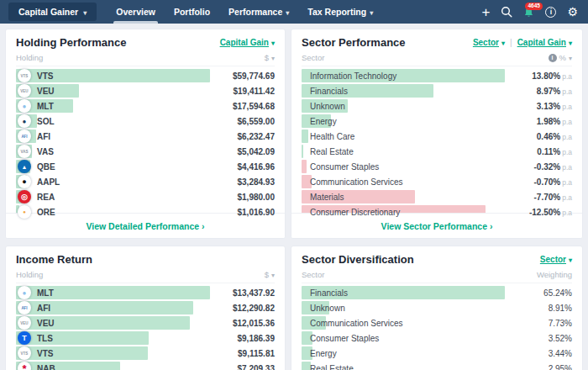 This screenshot has width=588, height=370. What do you see at coordinates (54, 259) in the screenshot?
I see `panel-title: Income Return` at bounding box center [54, 259].